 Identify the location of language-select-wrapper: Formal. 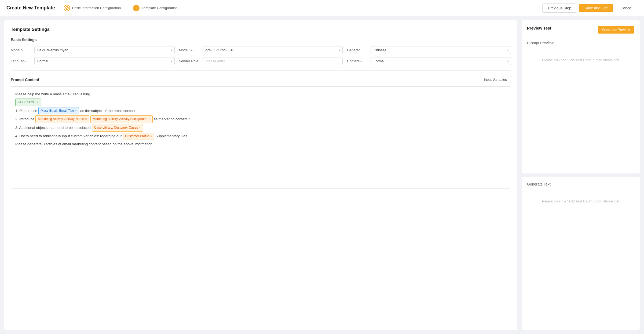
(105, 61).